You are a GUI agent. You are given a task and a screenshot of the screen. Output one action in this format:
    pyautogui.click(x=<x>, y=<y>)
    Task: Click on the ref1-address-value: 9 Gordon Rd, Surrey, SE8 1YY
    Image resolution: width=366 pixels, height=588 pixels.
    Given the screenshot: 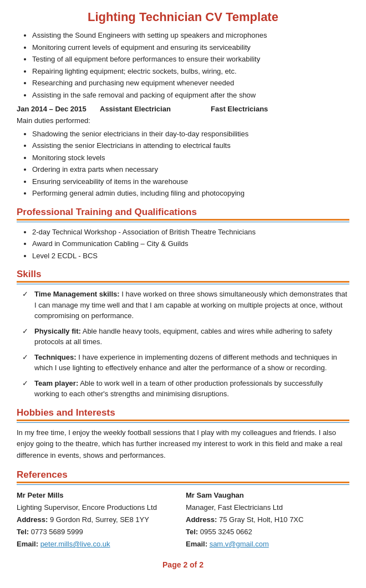 What is the action you would take?
    pyautogui.click(x=99, y=520)
    